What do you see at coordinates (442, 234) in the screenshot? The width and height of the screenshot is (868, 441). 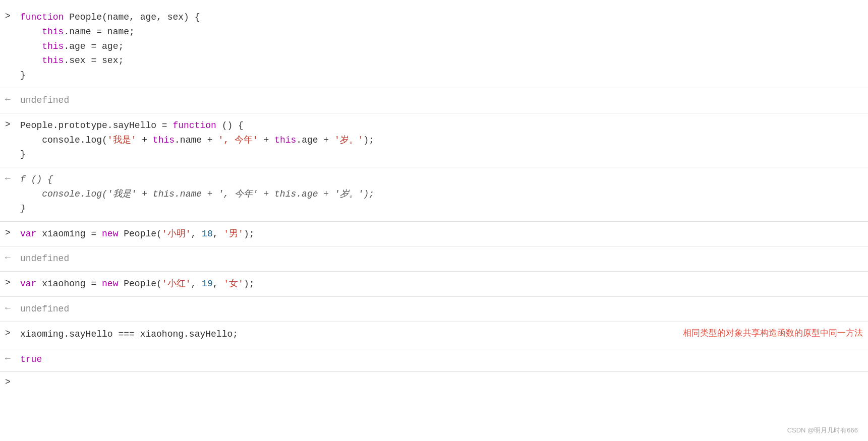 I see `code-xiaoming: var xiaoming = new People('小明', 18, '男')…` at bounding box center [442, 234].